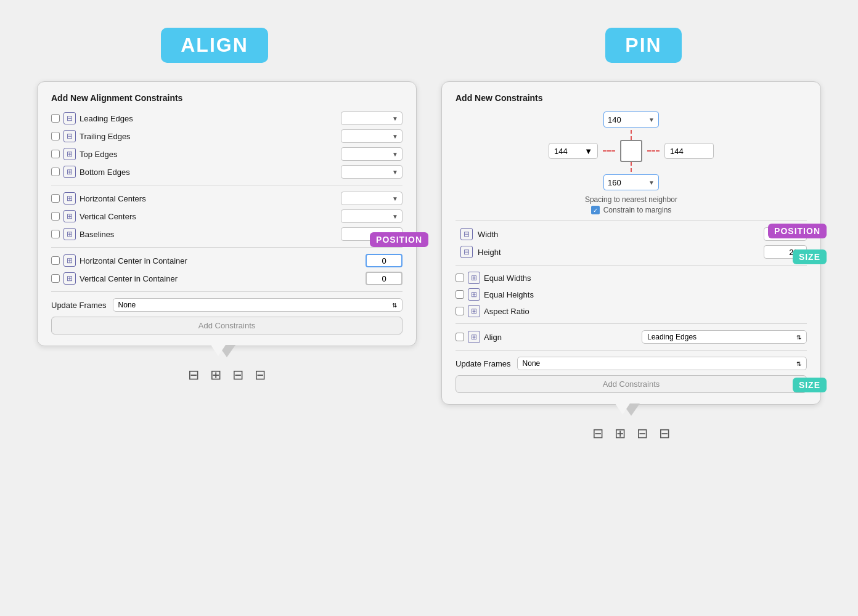 This screenshot has width=858, height=616. Describe the element at coordinates (208, 154) in the screenshot. I see `top-edges-label: Top Edges` at that location.